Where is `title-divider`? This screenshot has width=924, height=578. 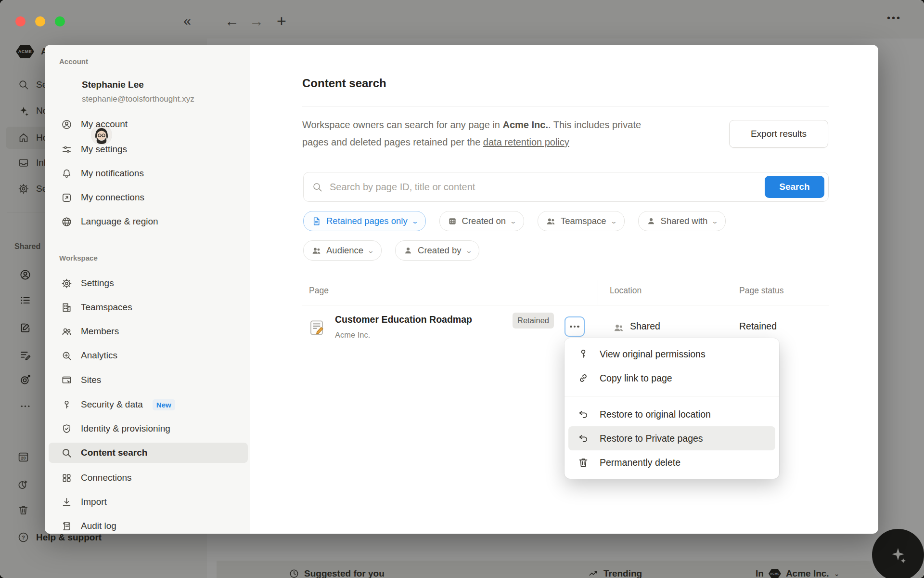
title-divider is located at coordinates (565, 106).